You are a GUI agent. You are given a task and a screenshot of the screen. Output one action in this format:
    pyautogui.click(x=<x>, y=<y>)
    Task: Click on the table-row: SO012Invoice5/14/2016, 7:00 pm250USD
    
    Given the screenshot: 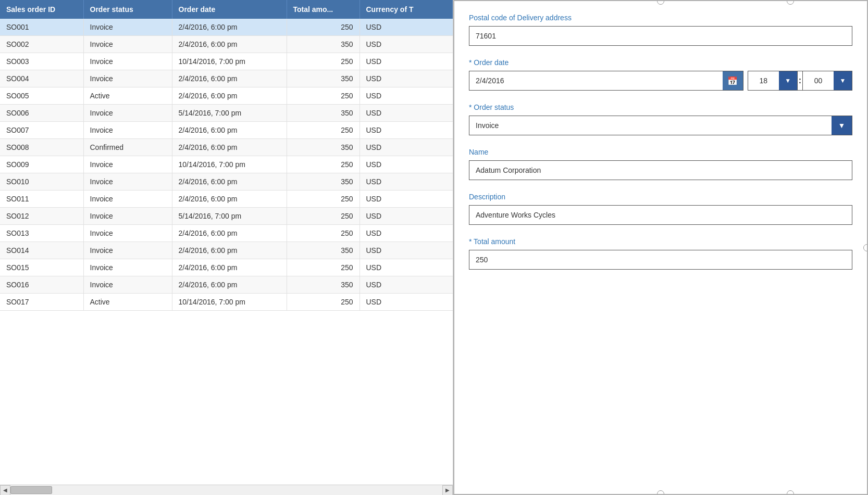 What is the action you would take?
    pyautogui.click(x=226, y=217)
    